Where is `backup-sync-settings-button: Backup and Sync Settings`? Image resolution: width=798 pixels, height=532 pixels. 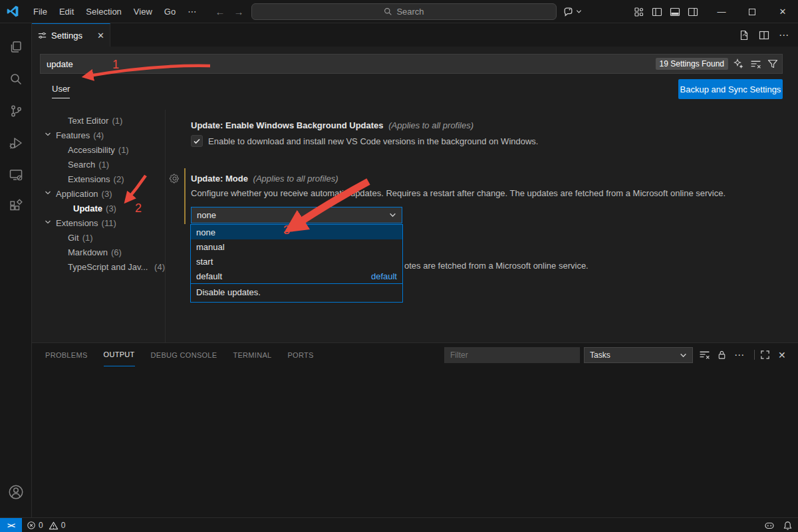 backup-sync-settings-button: Backup and Sync Settings is located at coordinates (730, 89).